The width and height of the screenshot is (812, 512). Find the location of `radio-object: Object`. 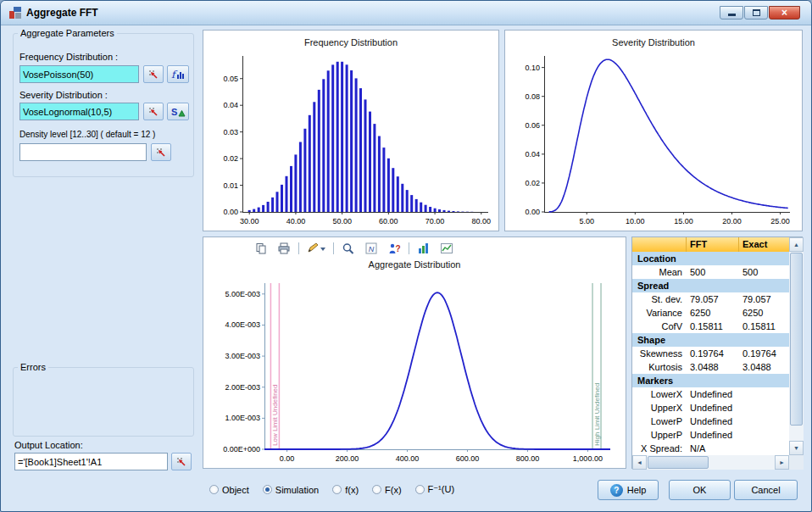

radio-object: Object is located at coordinates (229, 490).